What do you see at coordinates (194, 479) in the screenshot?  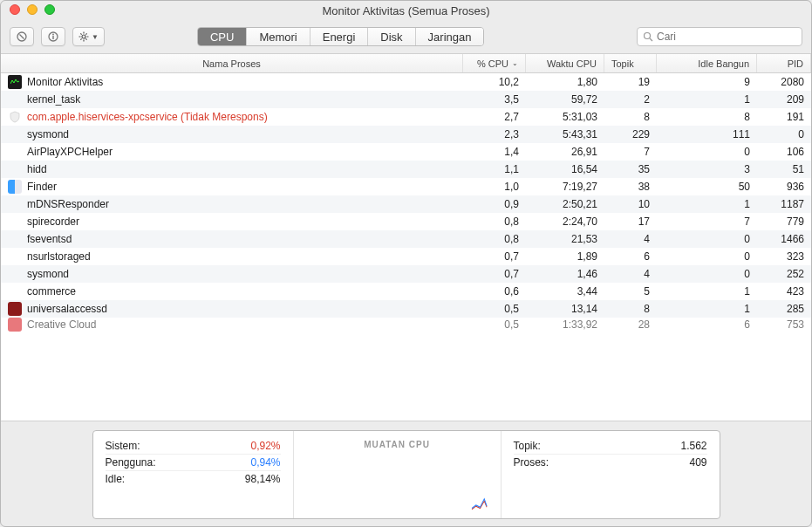 I see `stat-row: Idle:98,14%` at bounding box center [194, 479].